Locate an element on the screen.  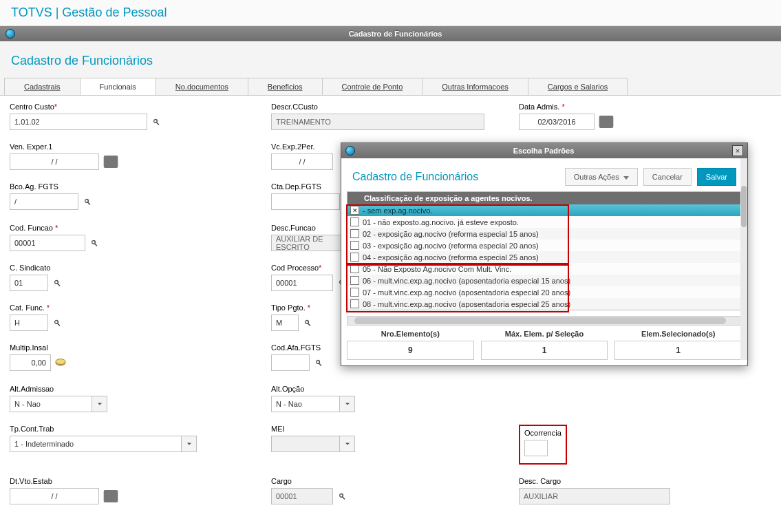
select-alt-admissao: N - Nao is located at coordinates (58, 404).